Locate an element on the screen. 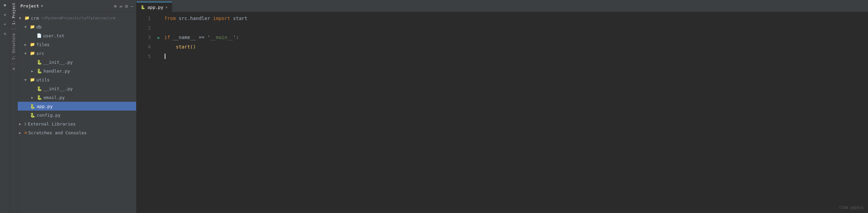 The width and height of the screenshot is (868, 213). tree-item-crm: ▼ 📁 crm ~/PycharmProjects/luffyCourse/cr… is located at coordinates (77, 18).